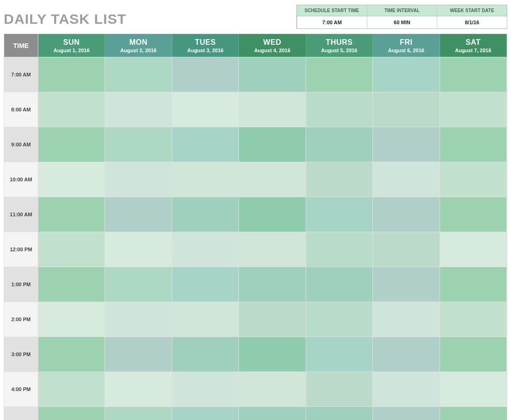  Describe the element at coordinates (402, 11) in the screenshot. I see `settings-header: TIME INTERVAL` at that location.